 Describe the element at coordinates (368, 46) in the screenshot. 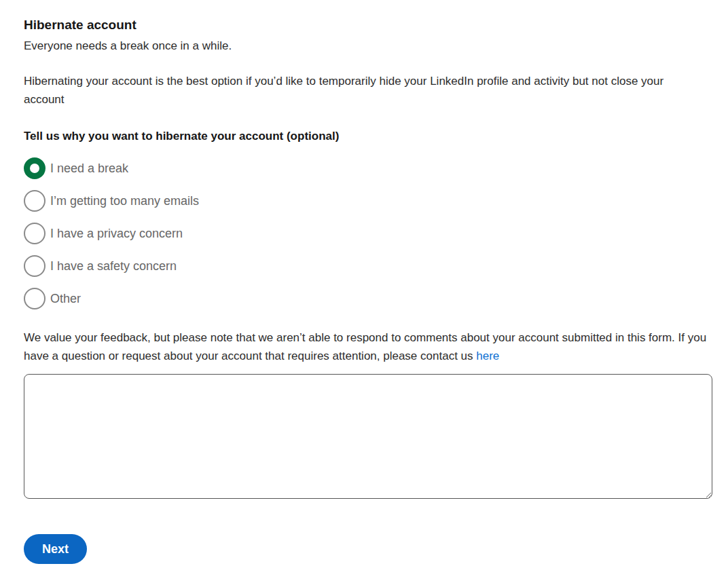

I see `page-subtitle: Everyone needs a break once in a while.` at that location.